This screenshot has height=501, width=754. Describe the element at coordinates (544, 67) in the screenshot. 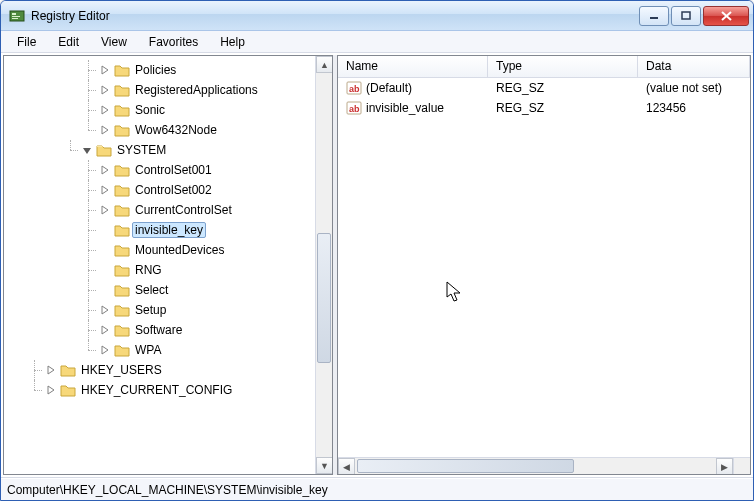

I see `list-header: Name Type Data` at that location.